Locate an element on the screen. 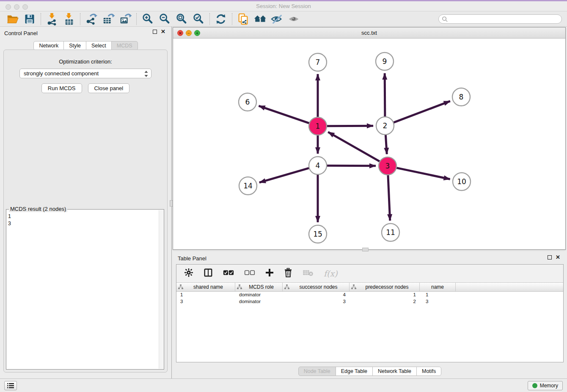 The width and height of the screenshot is (567, 392). column-mcds-role: MCDS role is located at coordinates (259, 287).